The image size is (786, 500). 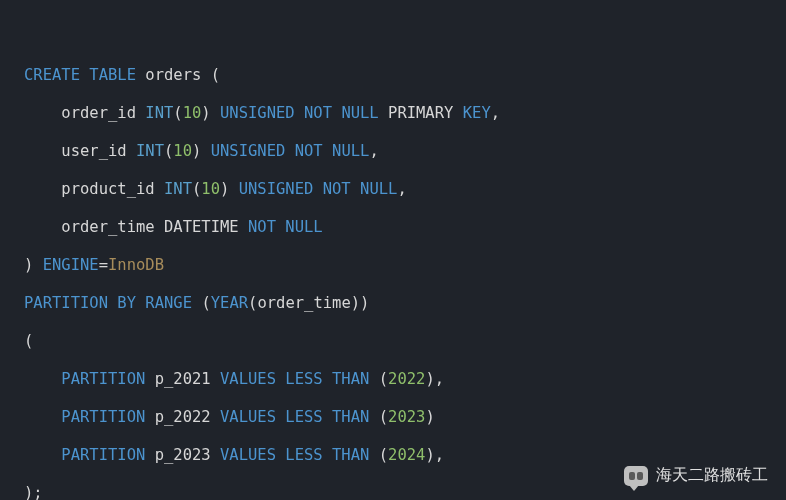 I want to click on code-line-6: ) ENGINE=InnoDB, so click(x=94, y=265).